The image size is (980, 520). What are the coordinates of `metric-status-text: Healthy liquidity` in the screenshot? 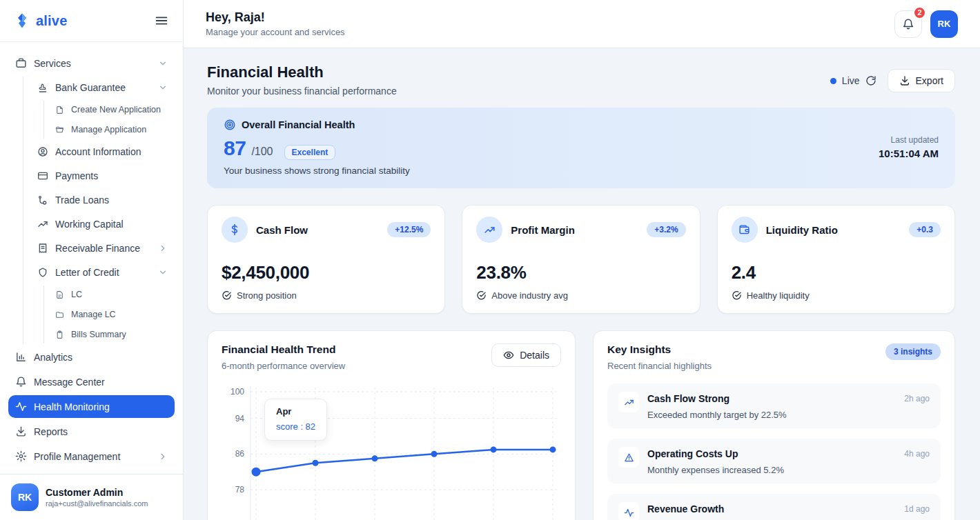 It's located at (778, 295).